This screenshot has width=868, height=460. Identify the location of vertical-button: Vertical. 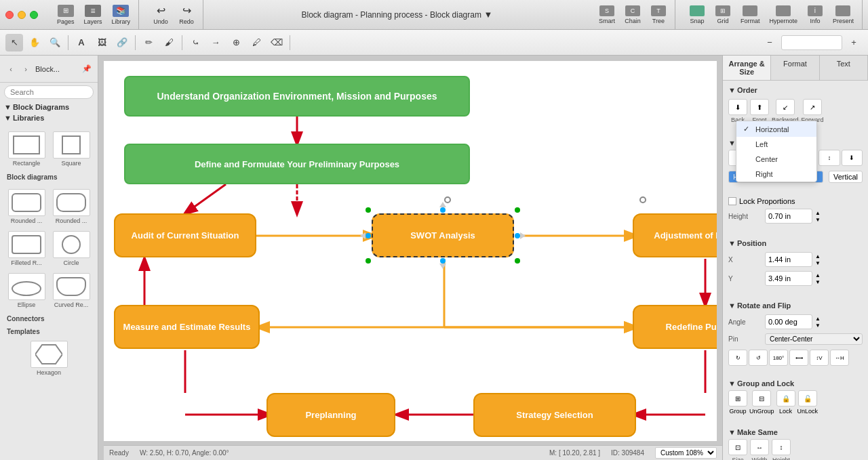
(846, 177).